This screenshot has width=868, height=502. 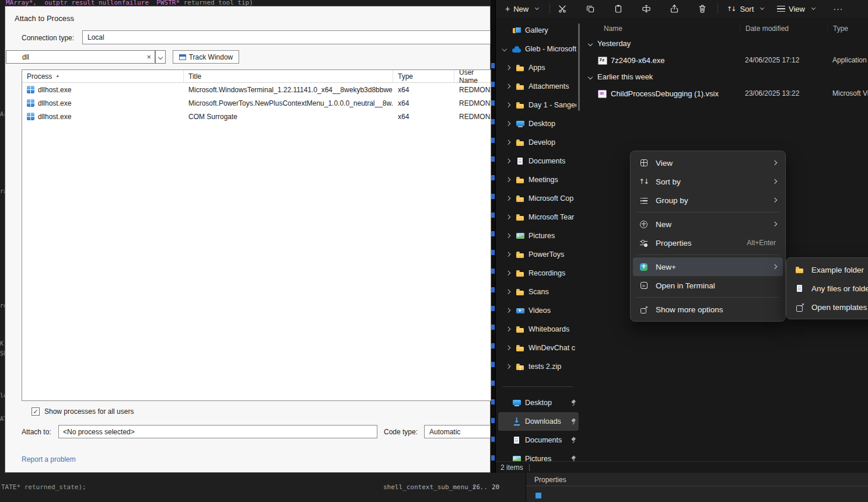 What do you see at coordinates (538, 180) in the screenshot?
I see `sidebar-tree-meetings: Meetings` at bounding box center [538, 180].